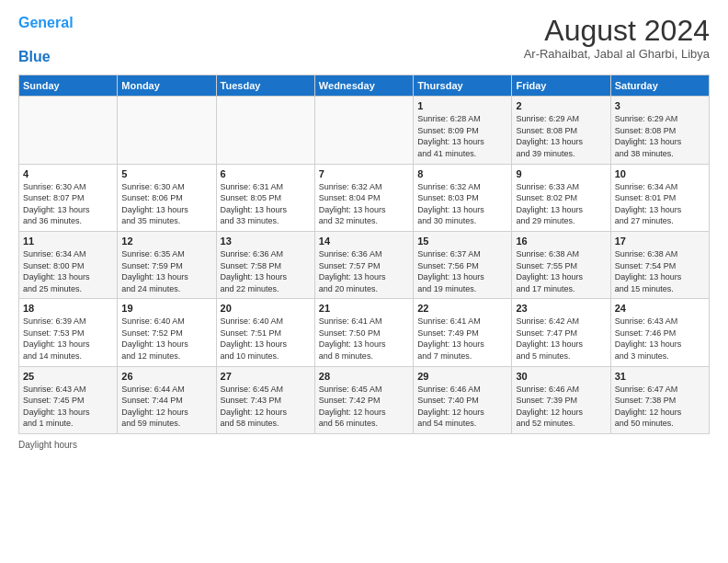 Image resolution: width=728 pixels, height=563 pixels. What do you see at coordinates (167, 265) in the screenshot?
I see `calendar-cell: 12Sunrise: 6:35 AM Sunset: 7:59 PM Dayli…` at bounding box center [167, 265].